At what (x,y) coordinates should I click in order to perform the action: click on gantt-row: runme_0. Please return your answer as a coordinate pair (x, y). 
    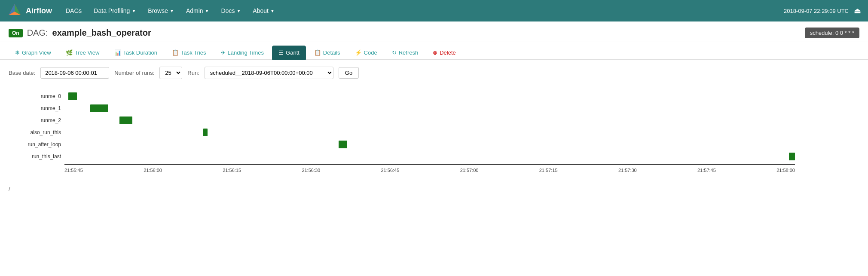
    Looking at the image, I should click on (462, 96).